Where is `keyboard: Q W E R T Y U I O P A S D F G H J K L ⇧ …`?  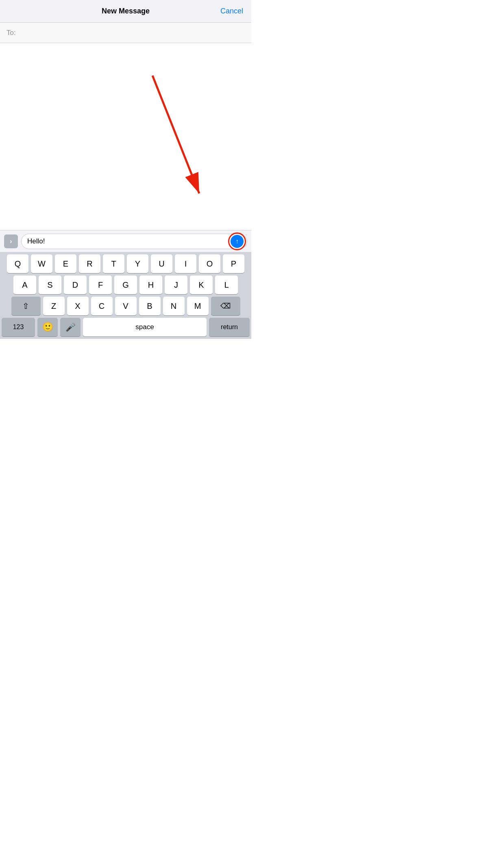 keyboard: Q W E R T Y U I O P A S D F G H J K L ⇧ … is located at coordinates (126, 295).